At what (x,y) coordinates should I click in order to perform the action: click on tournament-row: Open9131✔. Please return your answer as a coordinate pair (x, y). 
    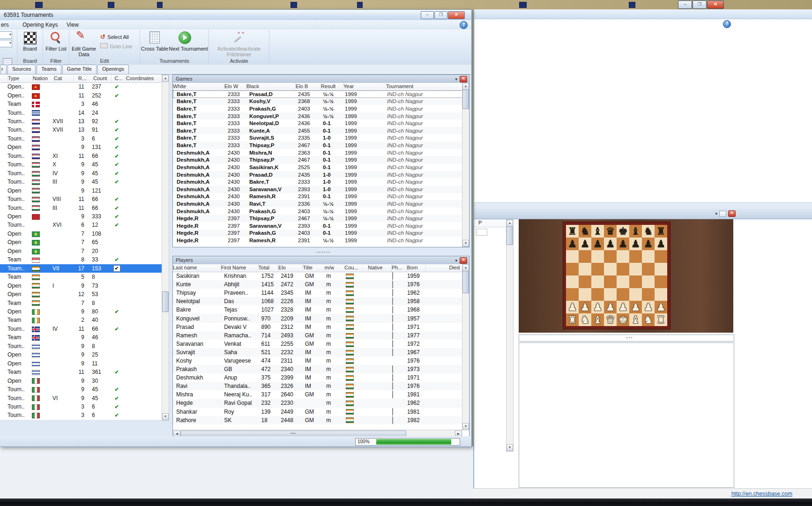
    Looking at the image, I should click on (81, 147).